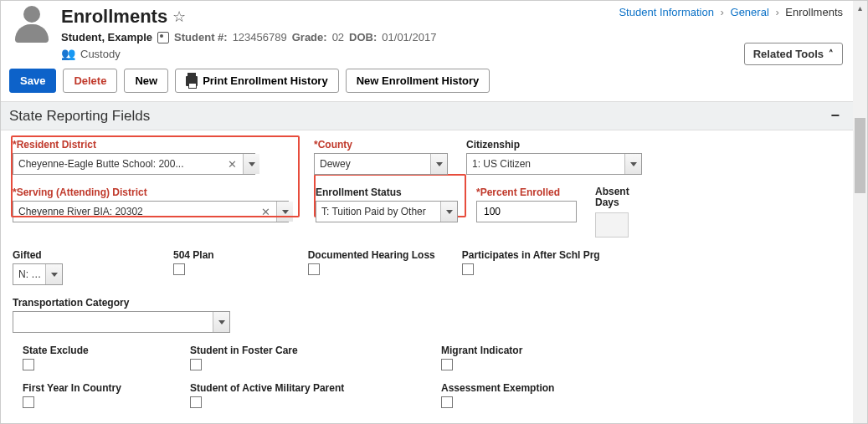  I want to click on print-history-label: Print Enrollment History, so click(265, 80).